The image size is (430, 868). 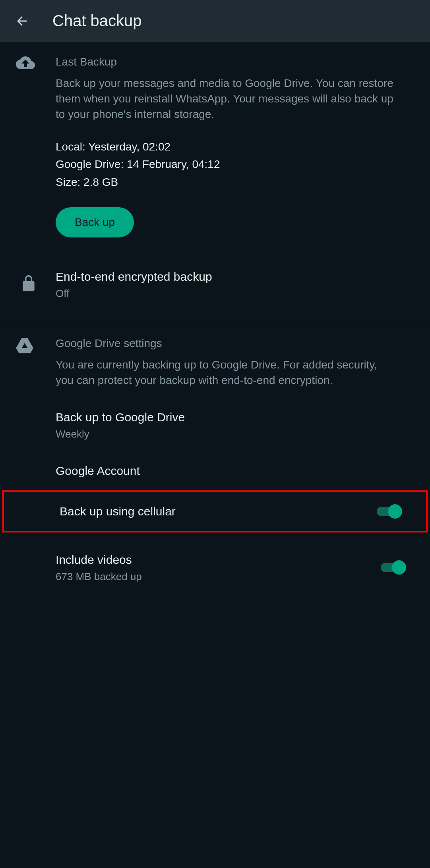 I want to click on last-backup-title: Last Backup, so click(x=227, y=62).